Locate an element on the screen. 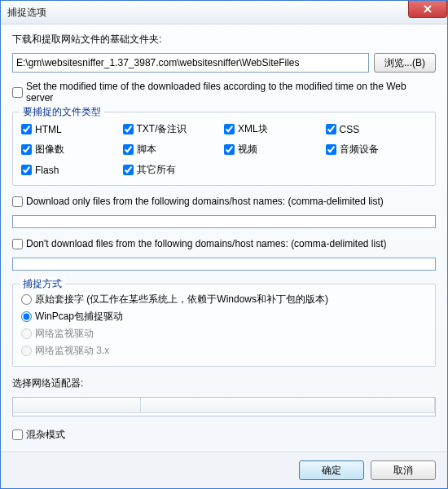 The image size is (448, 489). ok-button: 确定 is located at coordinates (332, 470).